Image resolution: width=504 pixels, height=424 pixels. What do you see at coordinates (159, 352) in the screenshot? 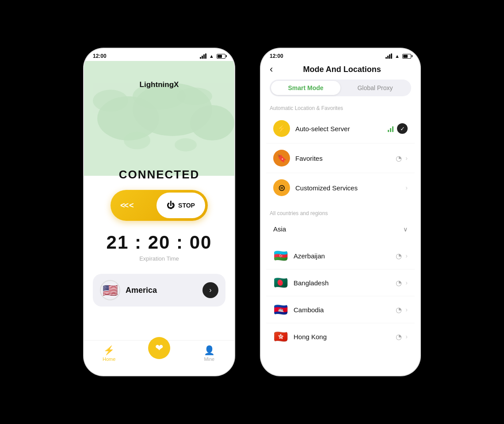
I see `nav-center: ❤` at bounding box center [159, 352].